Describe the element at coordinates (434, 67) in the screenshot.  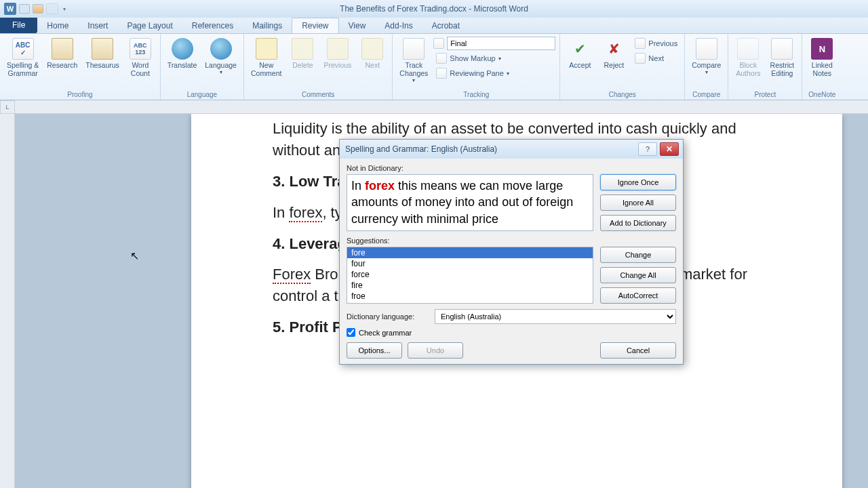
I see `ribbon: ABC✓Spelling & Grammar Research Thesauru…` at that location.